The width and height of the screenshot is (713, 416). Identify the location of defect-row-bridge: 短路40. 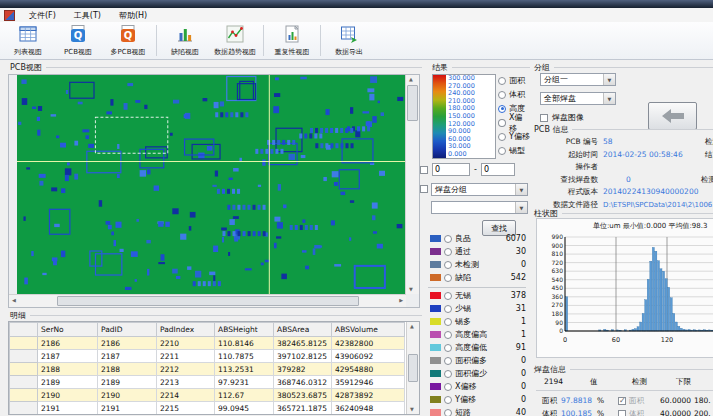
(478, 412).